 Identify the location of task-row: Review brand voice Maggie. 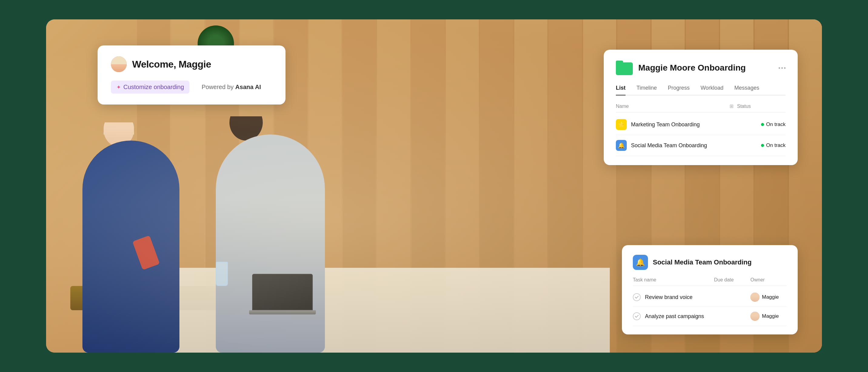
(710, 298).